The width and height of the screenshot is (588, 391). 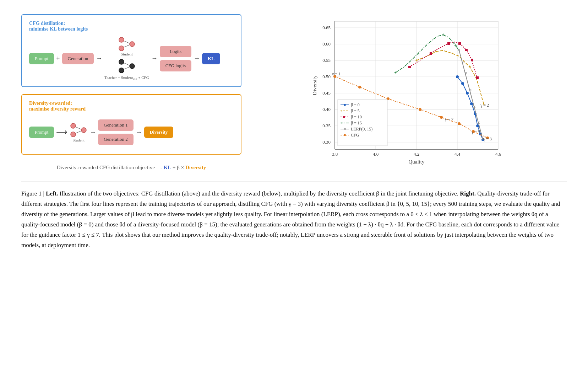 I want to click on caption-label: Figure 1 |, so click(x=33, y=193).